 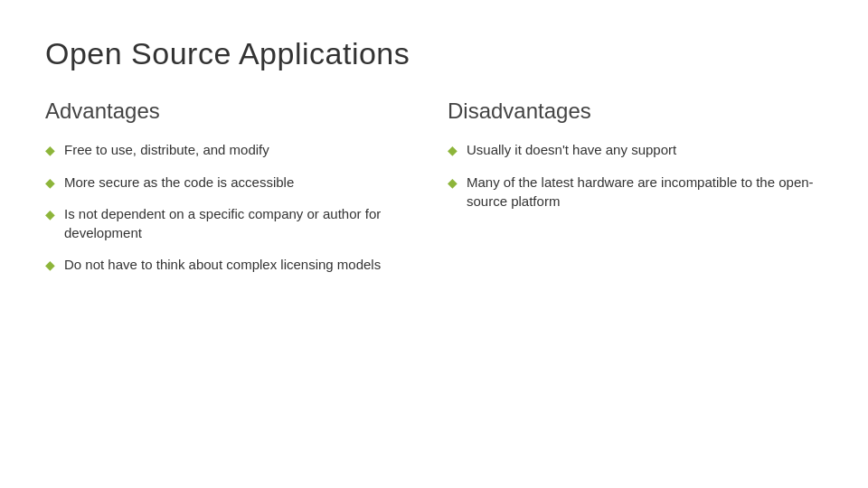 What do you see at coordinates (635, 150) in the screenshot?
I see `list-item: ◆ Usually it doesn't have any support` at bounding box center [635, 150].